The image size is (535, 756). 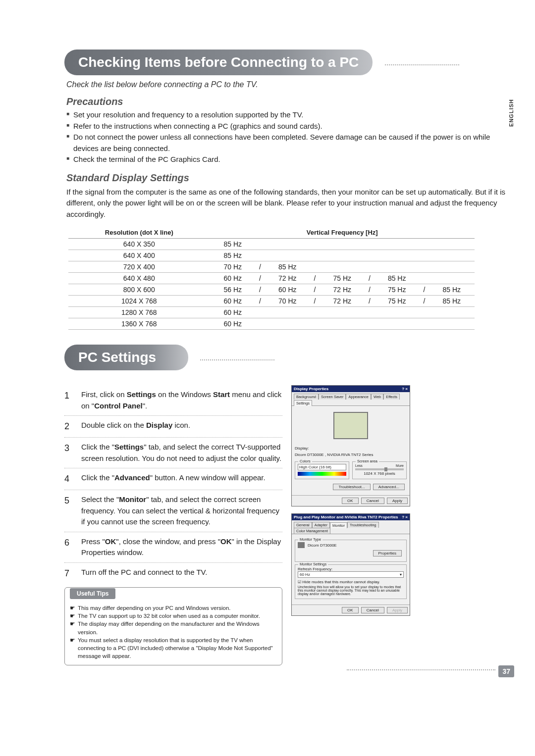 I want to click on table-row: 640 X 40085 Hz, so click(x=271, y=255).